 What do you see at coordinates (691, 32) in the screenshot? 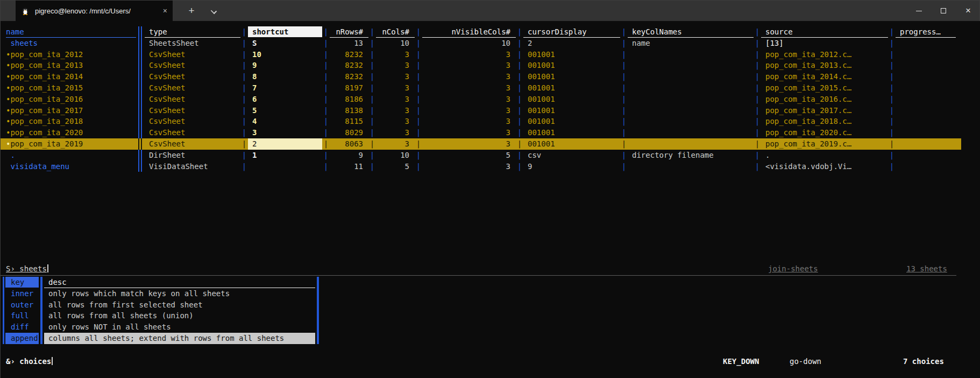
I see `column-header-keyColNames: keyColNames` at bounding box center [691, 32].